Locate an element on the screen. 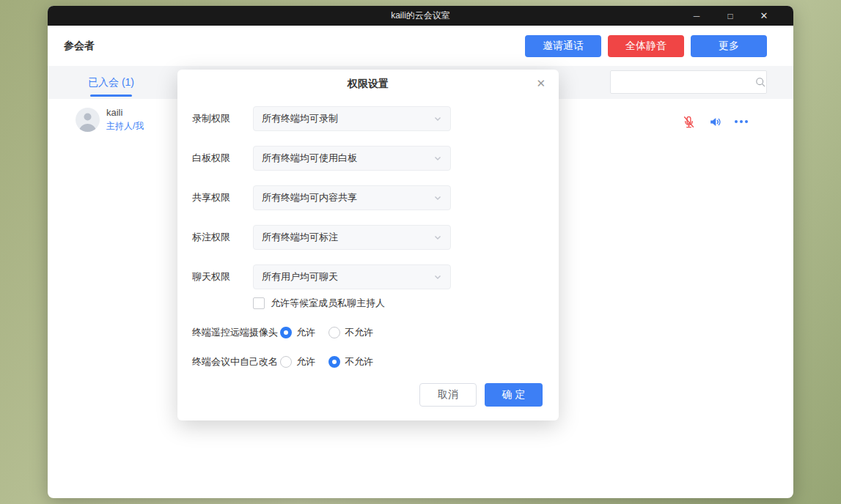 The width and height of the screenshot is (841, 504). chat-permission-row: 聊天权限 所有用户均可聊天 is located at coordinates (368, 277).